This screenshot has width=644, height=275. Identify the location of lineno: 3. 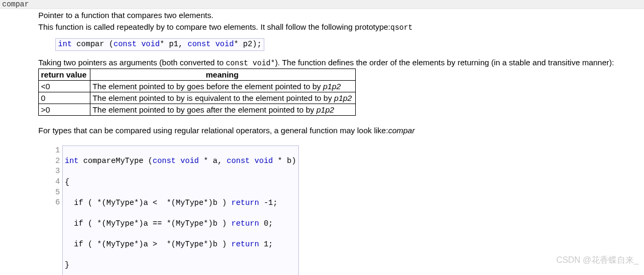
(57, 171).